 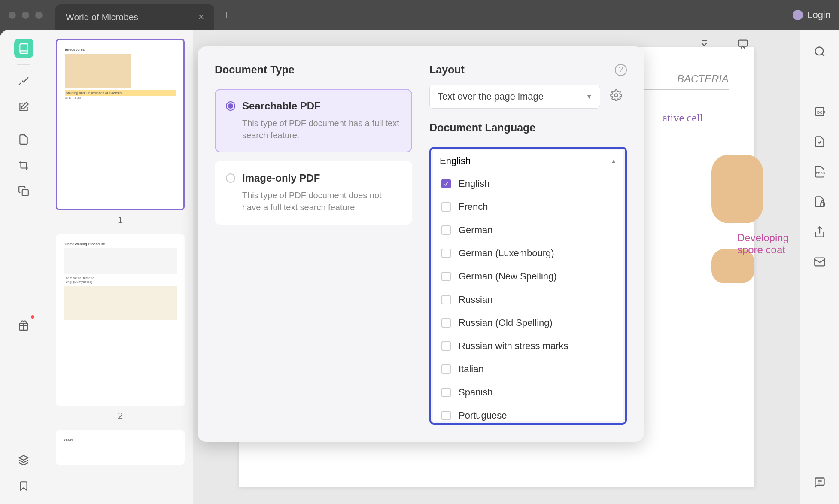 What do you see at coordinates (281, 178) in the screenshot?
I see `option-title: Image-only PDF` at bounding box center [281, 178].